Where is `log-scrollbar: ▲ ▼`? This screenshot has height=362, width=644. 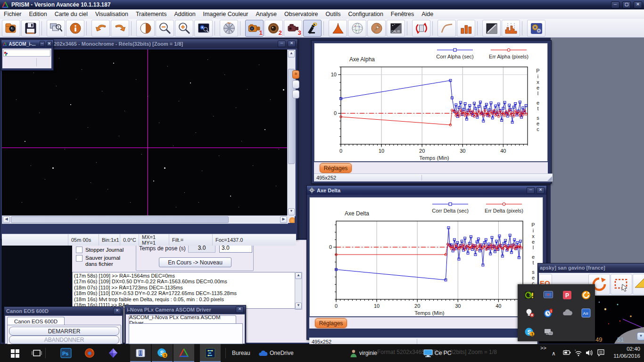 log-scrollbar: ▲ ▼ is located at coordinates (298, 291).